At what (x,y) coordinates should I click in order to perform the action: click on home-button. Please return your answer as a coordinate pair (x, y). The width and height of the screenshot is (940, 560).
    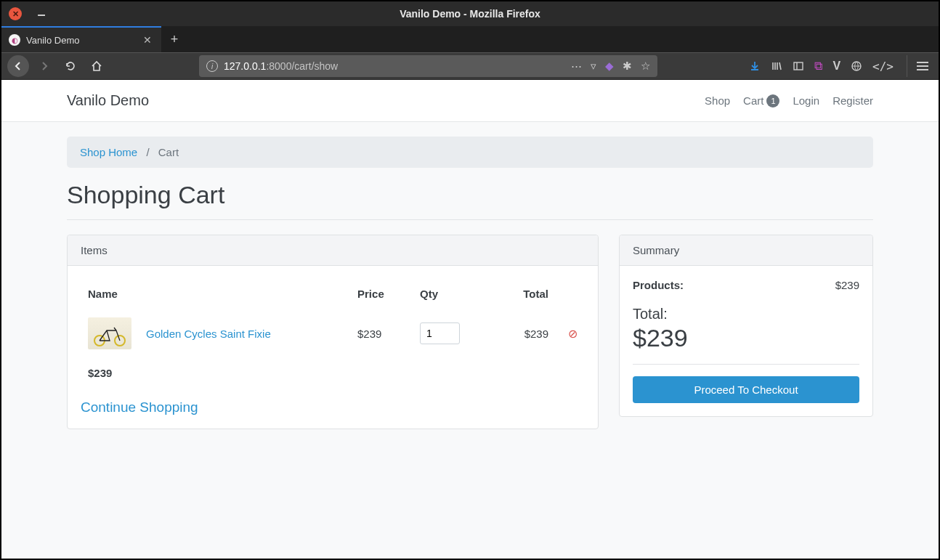
    Looking at the image, I should click on (97, 66).